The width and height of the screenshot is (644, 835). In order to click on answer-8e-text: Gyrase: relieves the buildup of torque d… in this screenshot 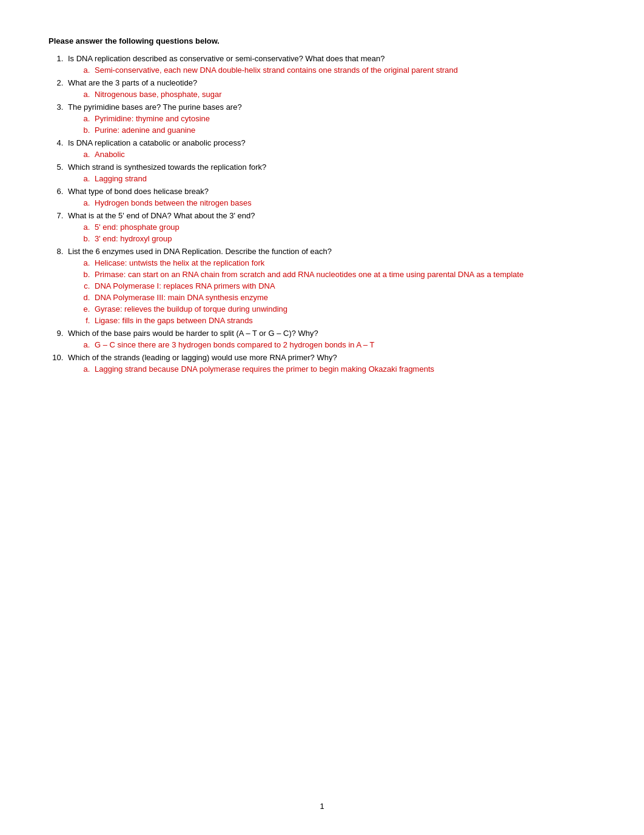, I will do `click(191, 309)`.